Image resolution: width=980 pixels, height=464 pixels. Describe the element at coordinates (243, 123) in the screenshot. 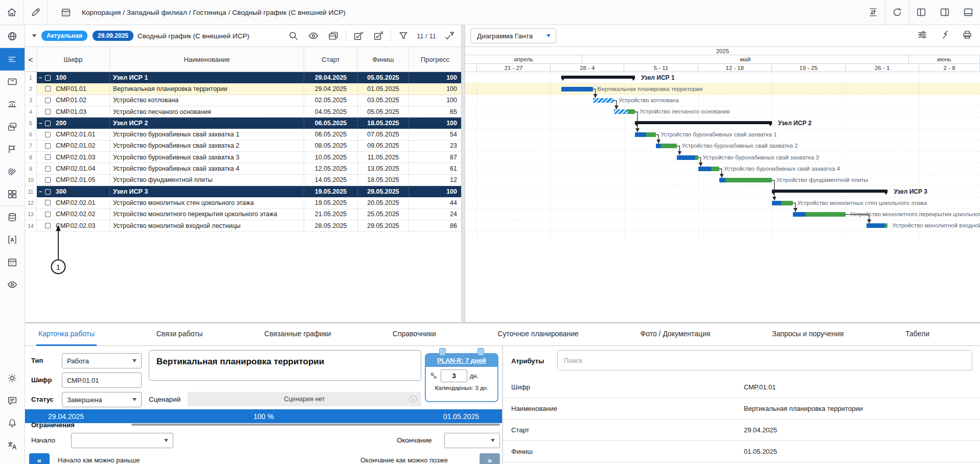

I see `table-row: 5−200Узел ИСР 206.05.202518.05.2025100` at that location.